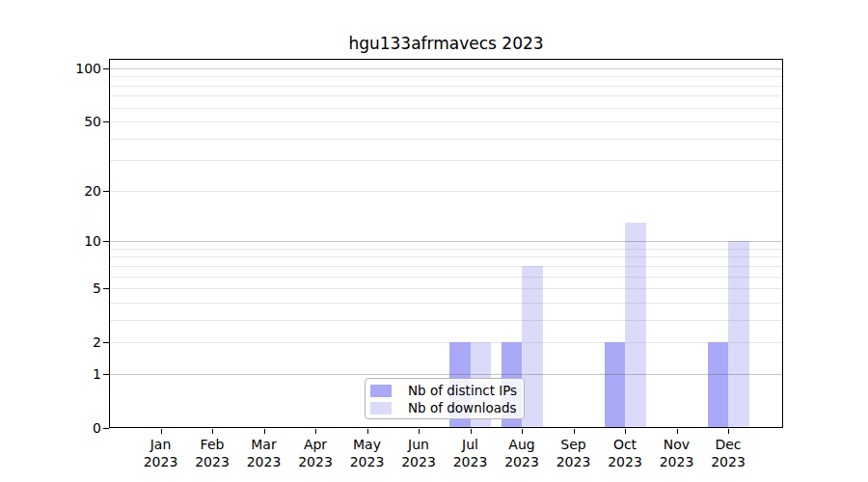  What do you see at coordinates (316, 432) in the screenshot?
I see `x-tick-apr` at bounding box center [316, 432].